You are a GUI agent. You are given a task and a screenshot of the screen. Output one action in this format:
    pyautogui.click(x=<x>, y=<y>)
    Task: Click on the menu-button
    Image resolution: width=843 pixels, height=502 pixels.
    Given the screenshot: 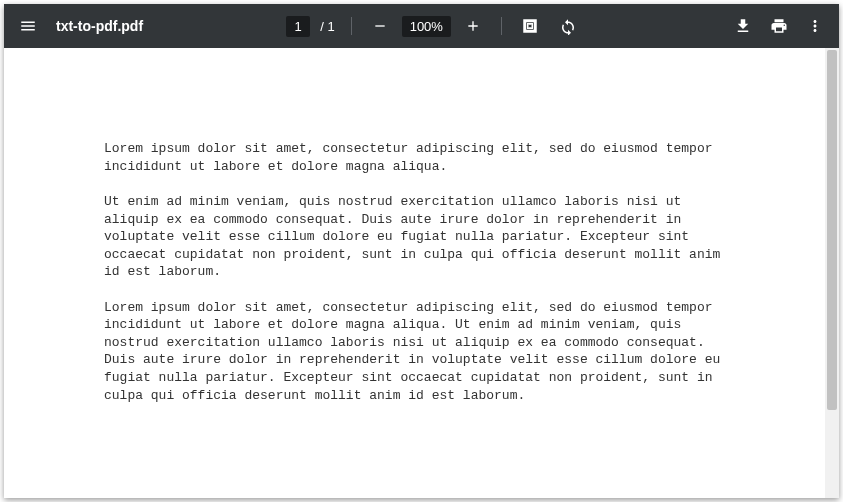 What is the action you would take?
    pyautogui.click(x=28, y=26)
    